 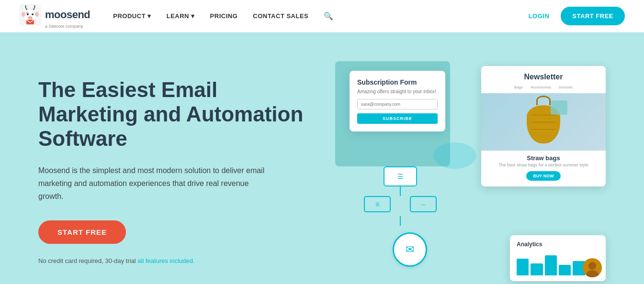 I want to click on start-free-hero-button: START FREE, so click(x=82, y=232).